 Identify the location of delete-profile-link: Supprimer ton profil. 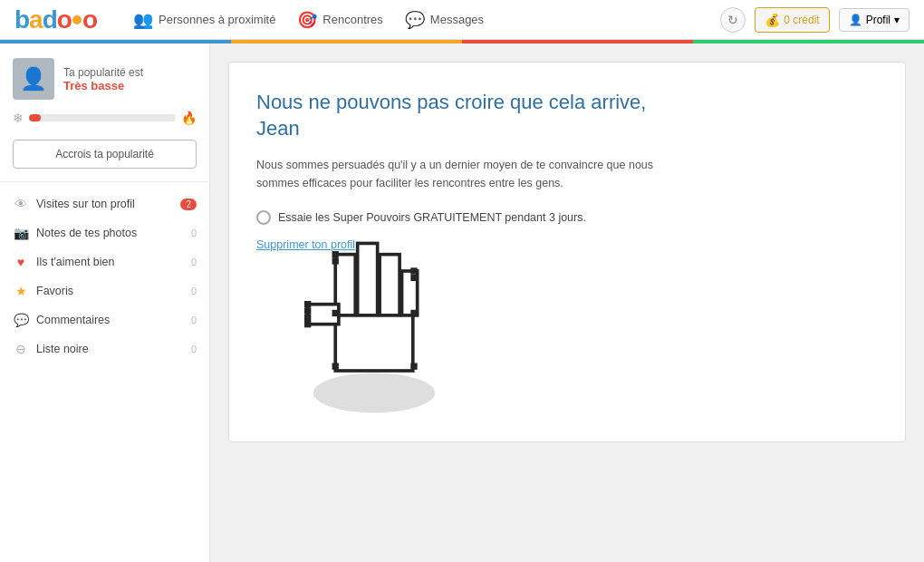
(306, 245).